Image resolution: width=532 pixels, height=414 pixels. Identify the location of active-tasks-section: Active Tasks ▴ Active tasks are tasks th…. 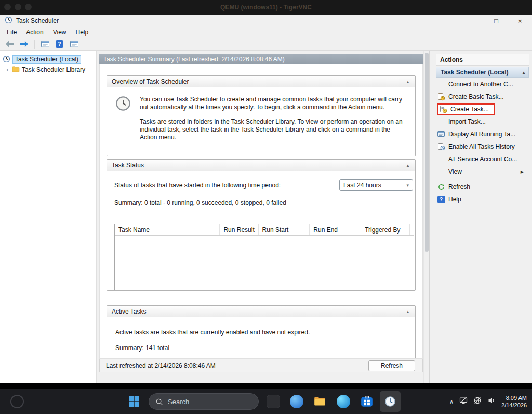
(261, 332).